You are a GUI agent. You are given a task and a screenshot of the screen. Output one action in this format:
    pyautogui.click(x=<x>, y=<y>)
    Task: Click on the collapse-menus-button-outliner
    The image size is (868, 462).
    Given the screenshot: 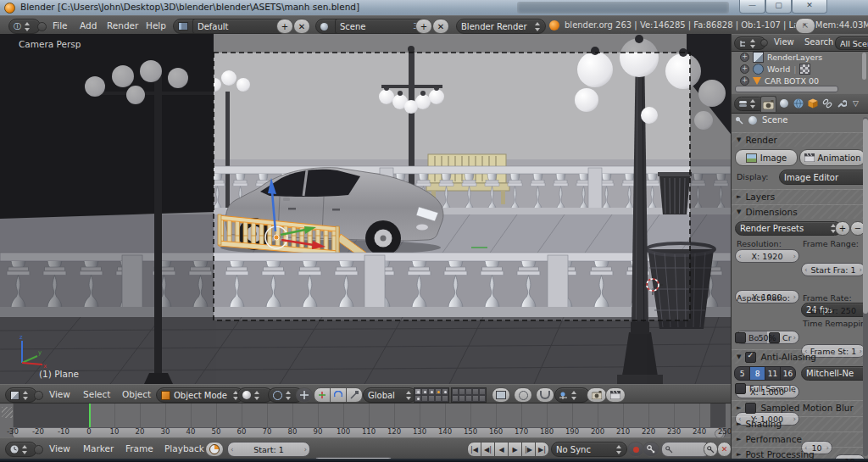 What is the action you would take?
    pyautogui.click(x=765, y=42)
    